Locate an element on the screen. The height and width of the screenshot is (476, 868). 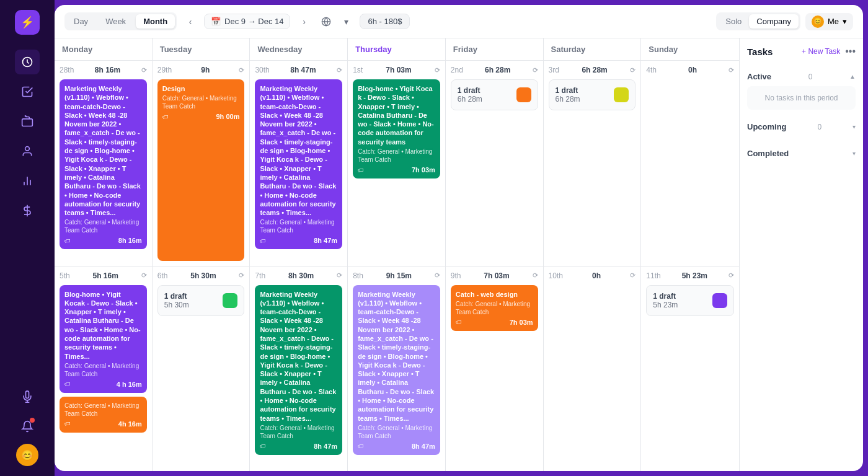
event-card-design-29: Design Catch: General • Marketing Team C… is located at coordinates (201, 170).